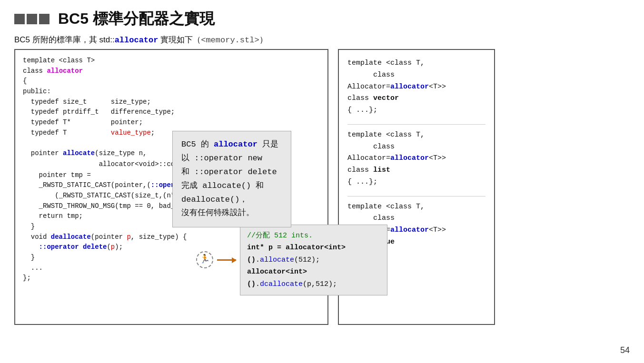 The width and height of the screenshot is (644, 363). What do you see at coordinates (223, 186) in the screenshot?
I see `callout-line4: 完成 allocate() 和` at bounding box center [223, 186].